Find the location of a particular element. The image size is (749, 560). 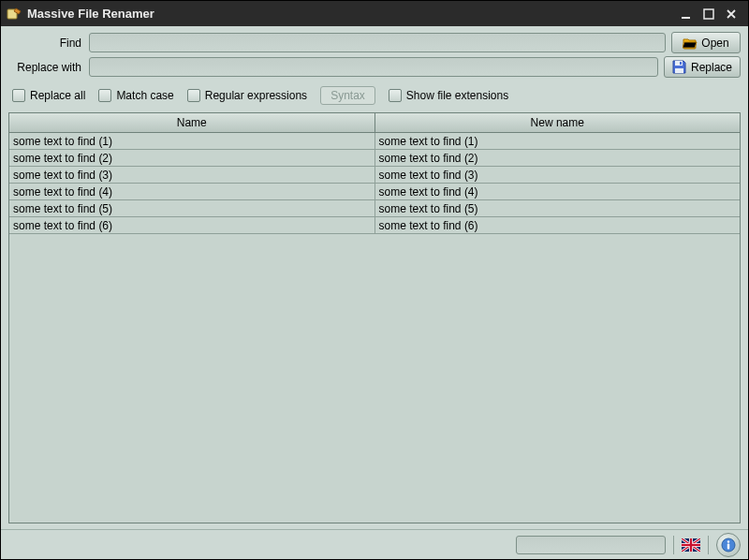

replace-input is located at coordinates (374, 67).